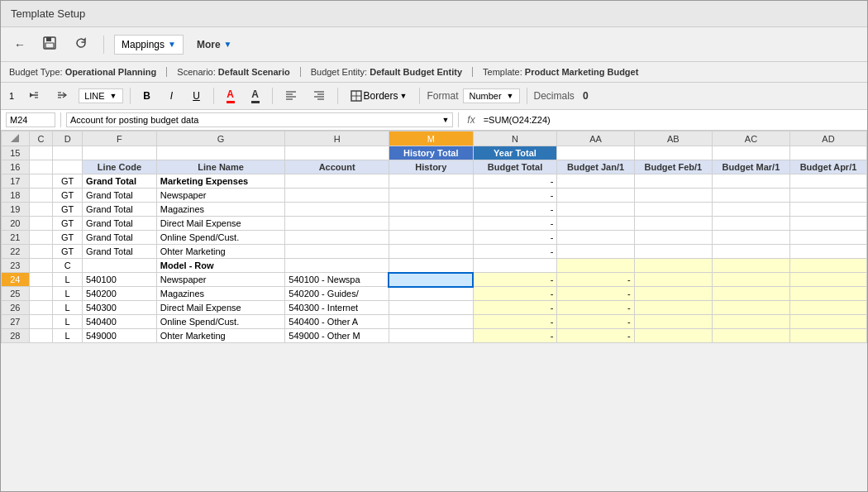 The height and width of the screenshot is (492, 868). Describe the element at coordinates (120, 139) in the screenshot. I see `col-header-f: F` at that location.